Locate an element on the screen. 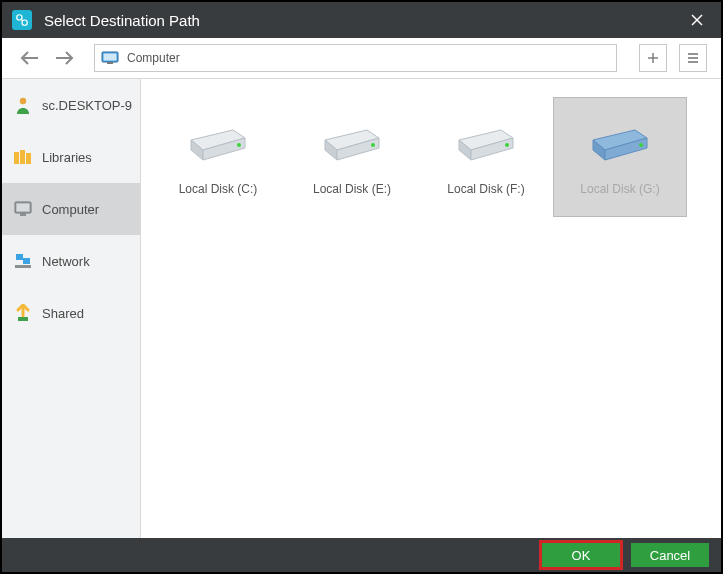  sidebar-item-label: Network is located at coordinates (66, 262).